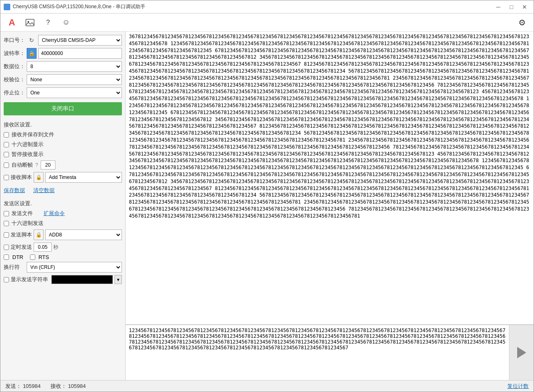 The height and width of the screenshot is (392, 534). What do you see at coordinates (317, 353) in the screenshot?
I see `send-textarea` at bounding box center [317, 353].